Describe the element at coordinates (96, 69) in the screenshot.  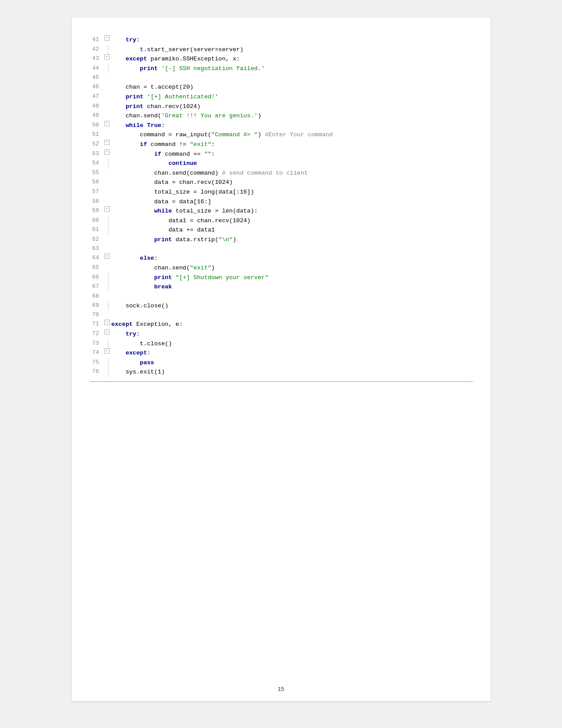
I see `line-number: 44` at that location.